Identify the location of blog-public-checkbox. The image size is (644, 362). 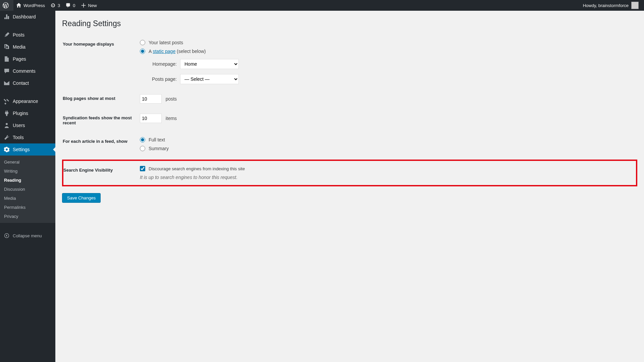
(143, 169).